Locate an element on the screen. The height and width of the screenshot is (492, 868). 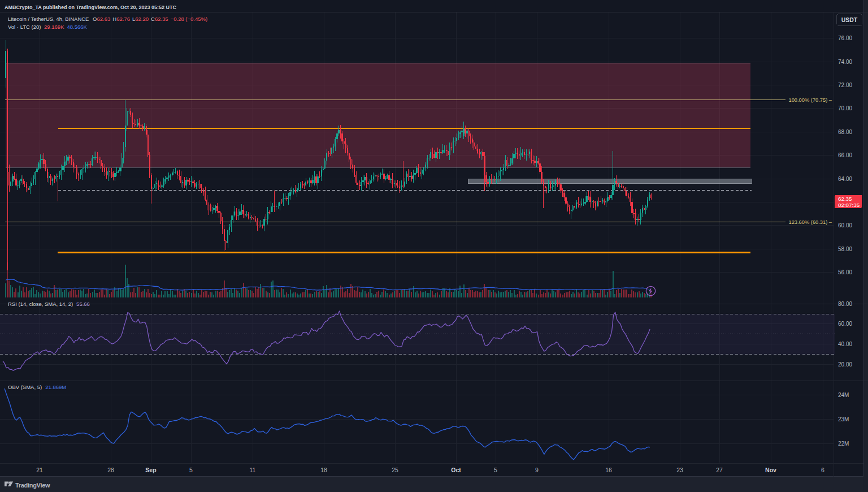
svg-text: 40.00 is located at coordinates (845, 344).